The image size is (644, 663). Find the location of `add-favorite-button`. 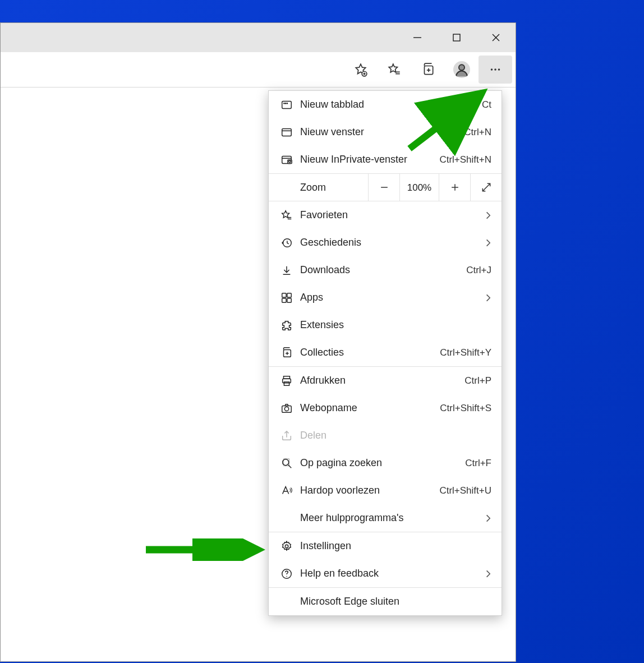

add-favorite-button is located at coordinates (361, 70).